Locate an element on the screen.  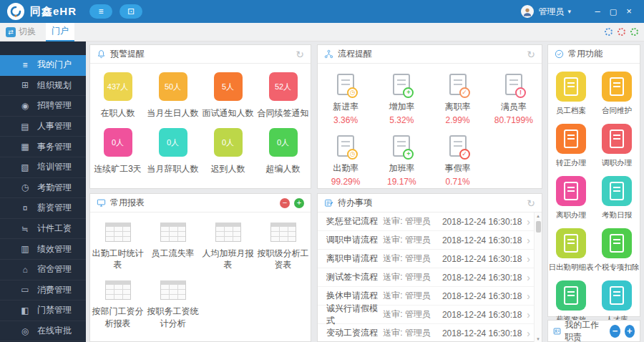
check-circle-icon is located at coordinates (560, 54).